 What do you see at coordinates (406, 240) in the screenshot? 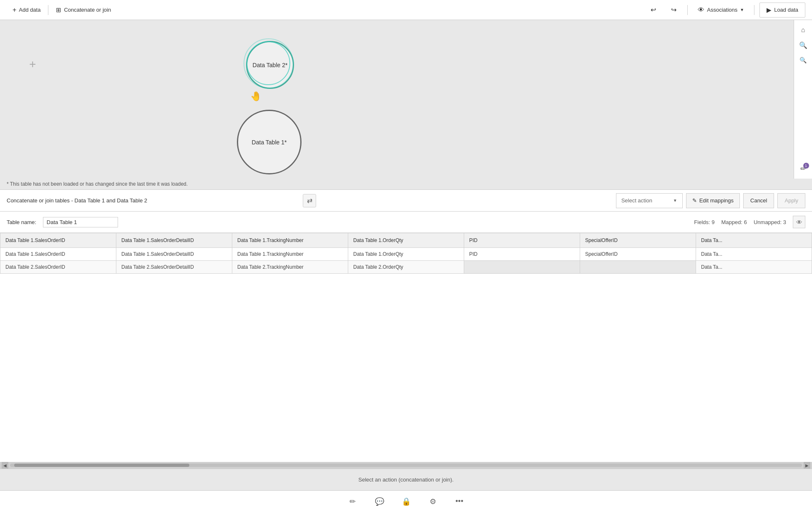
I see `col-header-4: Data Table 1.OrderQty` at bounding box center [406, 240].